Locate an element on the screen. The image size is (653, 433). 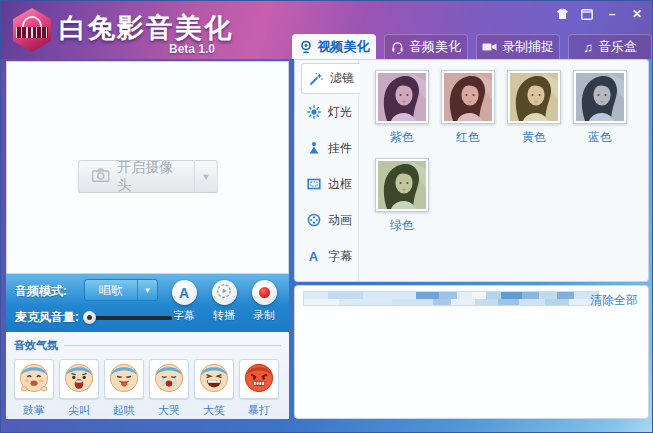
camera-dropdown-button: ▼ is located at coordinates (206, 176).